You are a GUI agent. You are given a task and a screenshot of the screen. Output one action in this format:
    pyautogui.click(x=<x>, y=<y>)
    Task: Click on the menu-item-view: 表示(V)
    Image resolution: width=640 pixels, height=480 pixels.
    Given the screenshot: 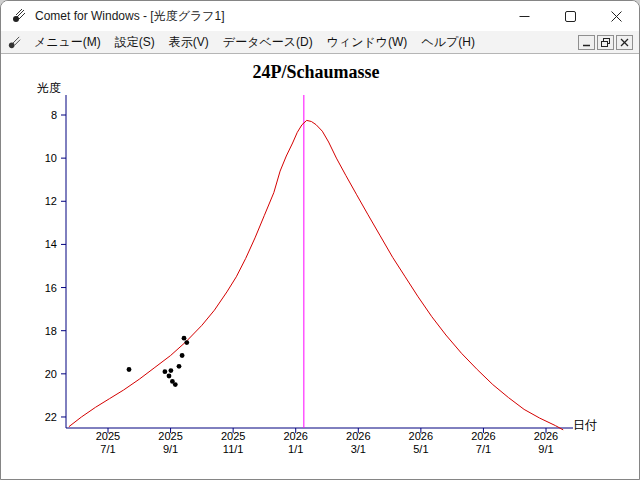 What is the action you would take?
    pyautogui.click(x=189, y=42)
    